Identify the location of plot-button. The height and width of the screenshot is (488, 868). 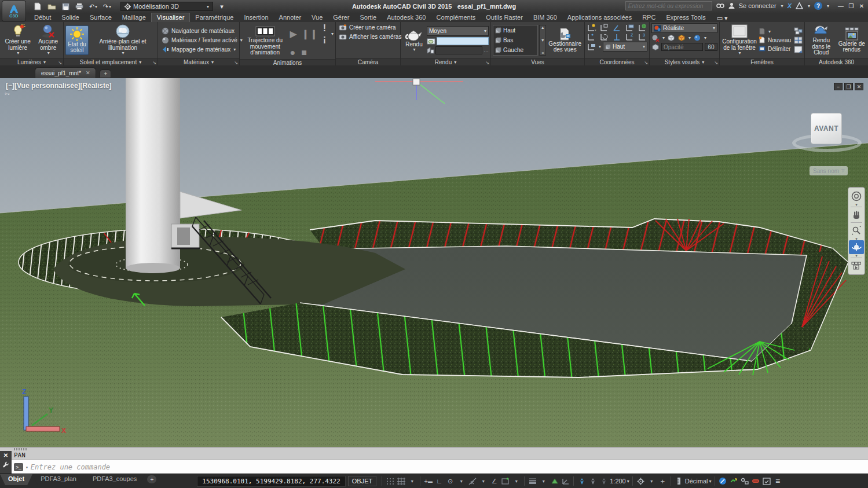
(79, 6).